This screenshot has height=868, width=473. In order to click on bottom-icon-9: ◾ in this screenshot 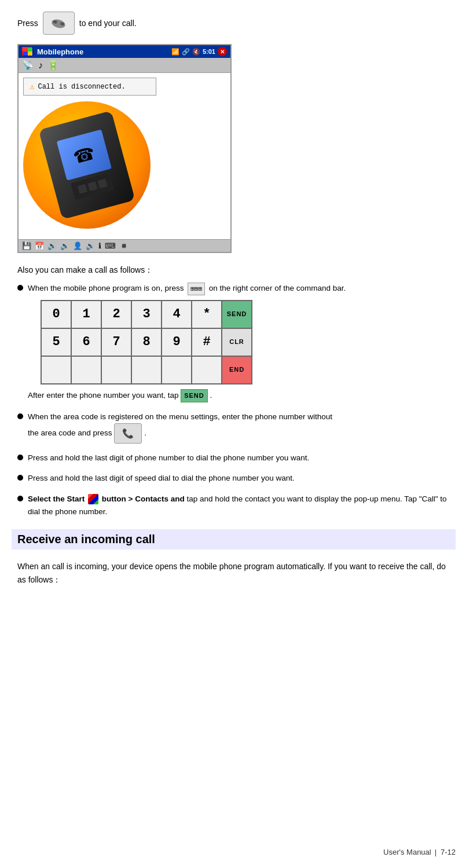, I will do `click(124, 246)`.